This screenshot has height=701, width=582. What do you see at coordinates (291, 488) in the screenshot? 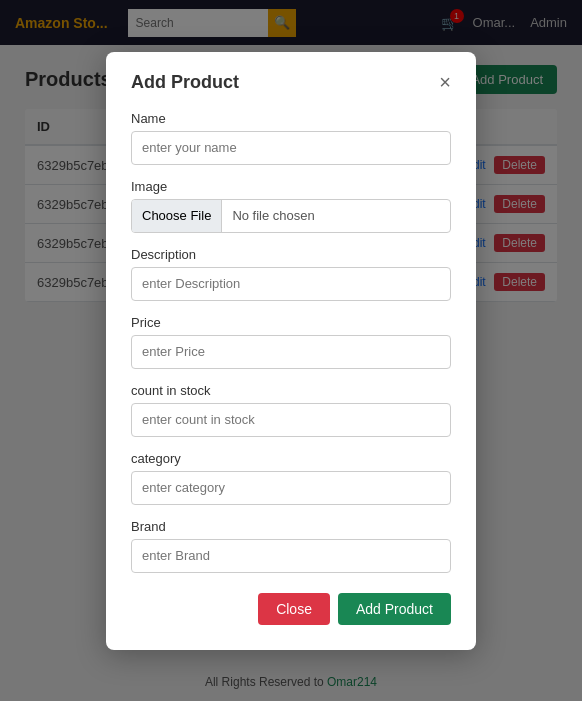
I see `category-input` at bounding box center [291, 488].